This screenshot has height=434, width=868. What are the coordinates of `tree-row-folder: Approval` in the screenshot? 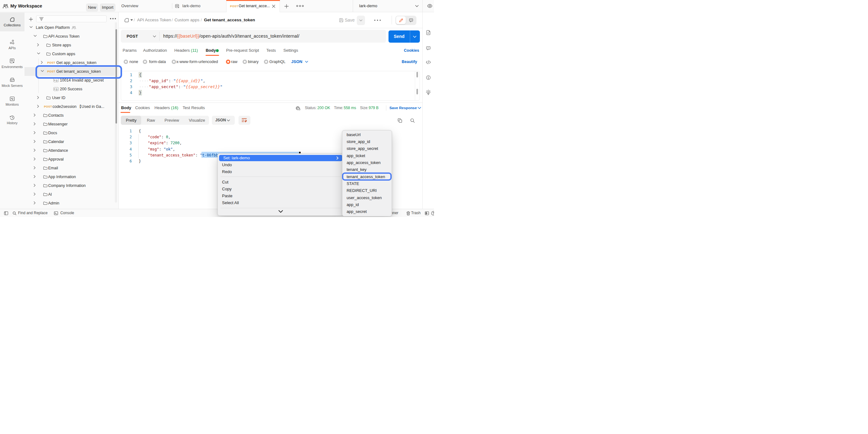 It's located at (70, 159).